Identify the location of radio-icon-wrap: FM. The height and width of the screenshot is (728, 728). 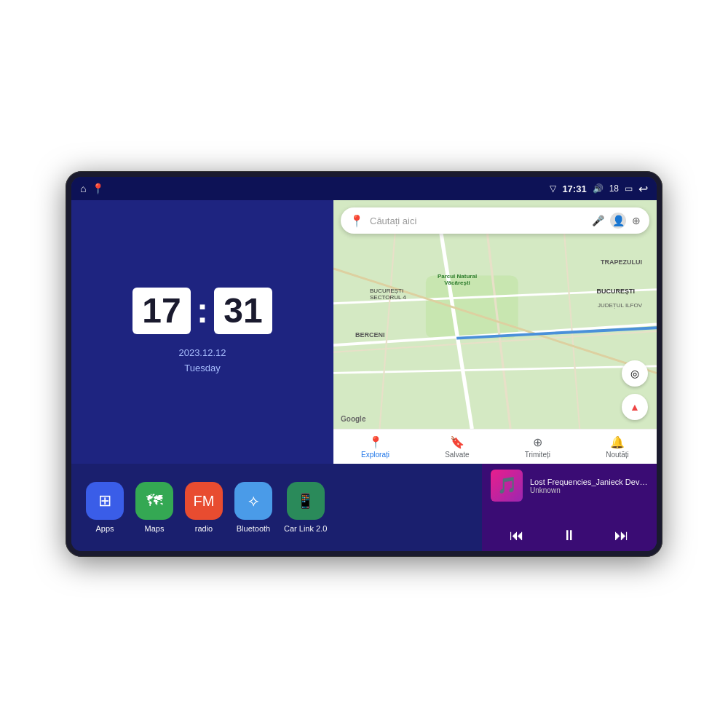
(204, 501).